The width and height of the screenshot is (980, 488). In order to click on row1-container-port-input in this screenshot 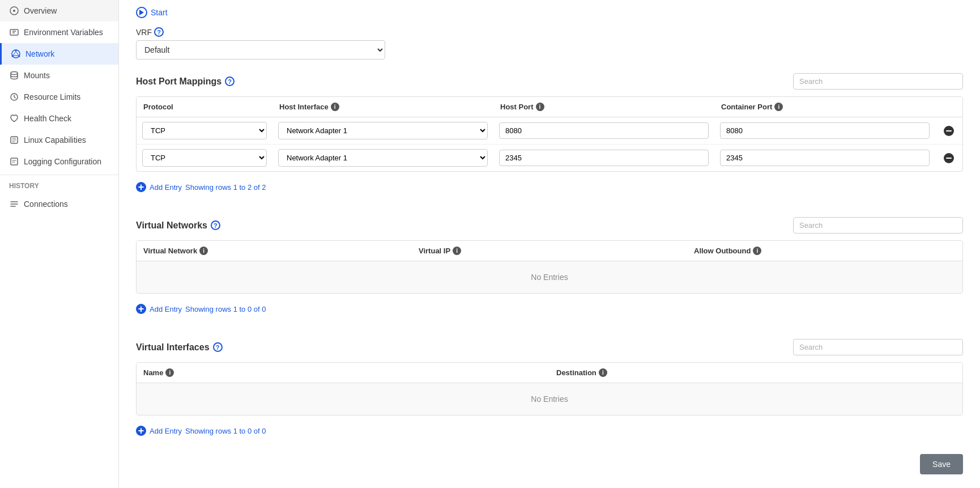, I will do `click(825, 130)`.